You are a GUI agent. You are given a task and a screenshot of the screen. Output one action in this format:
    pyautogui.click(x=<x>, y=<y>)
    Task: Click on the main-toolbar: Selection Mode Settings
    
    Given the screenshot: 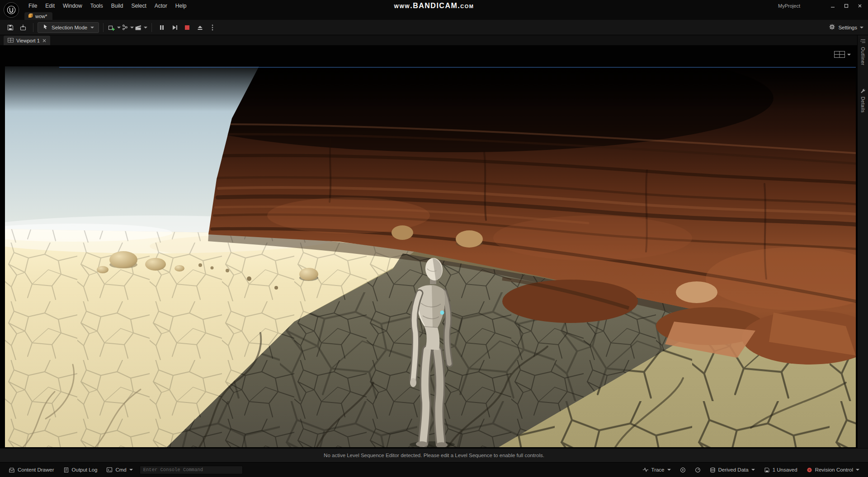 What is the action you would take?
    pyautogui.click(x=434, y=28)
    